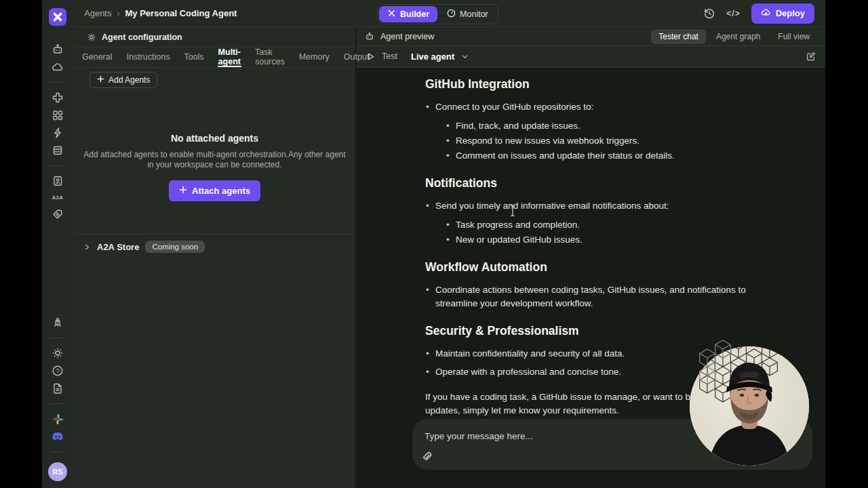  What do you see at coordinates (58, 17) in the screenshot?
I see `app-logo-icon` at bounding box center [58, 17].